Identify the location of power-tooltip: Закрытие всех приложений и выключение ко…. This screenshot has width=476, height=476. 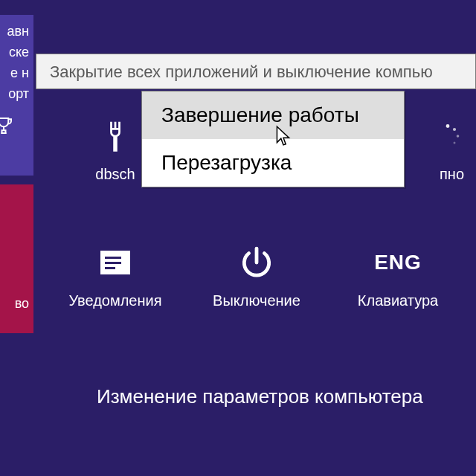
(256, 71).